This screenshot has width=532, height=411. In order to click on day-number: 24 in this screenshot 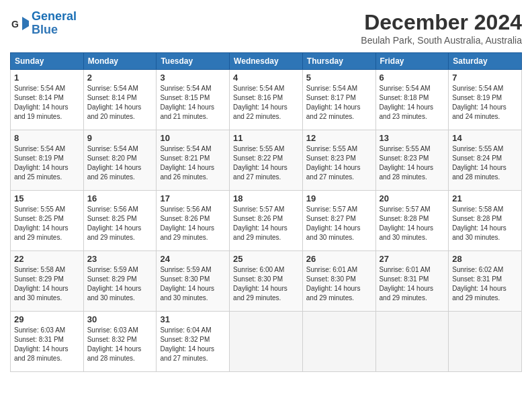, I will do `click(193, 259)`.